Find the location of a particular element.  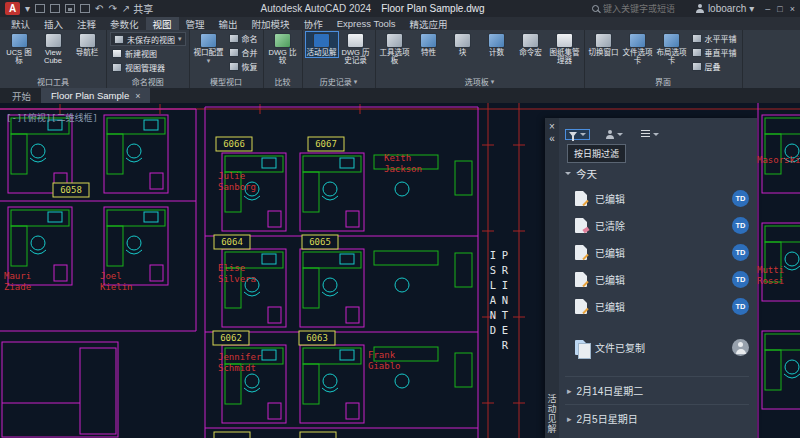

section-today: 今天 is located at coordinates (657, 174).